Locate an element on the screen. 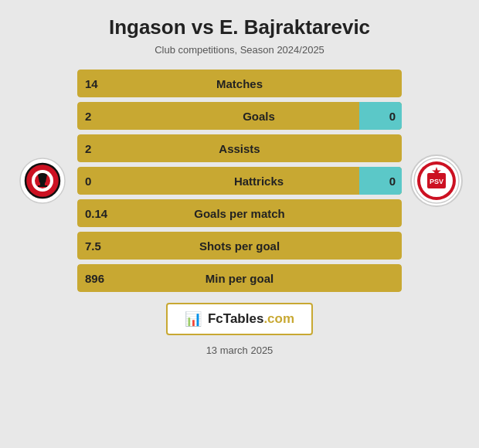 The height and width of the screenshot is (448, 479). gpm-label: Goals per match is located at coordinates (240, 213).